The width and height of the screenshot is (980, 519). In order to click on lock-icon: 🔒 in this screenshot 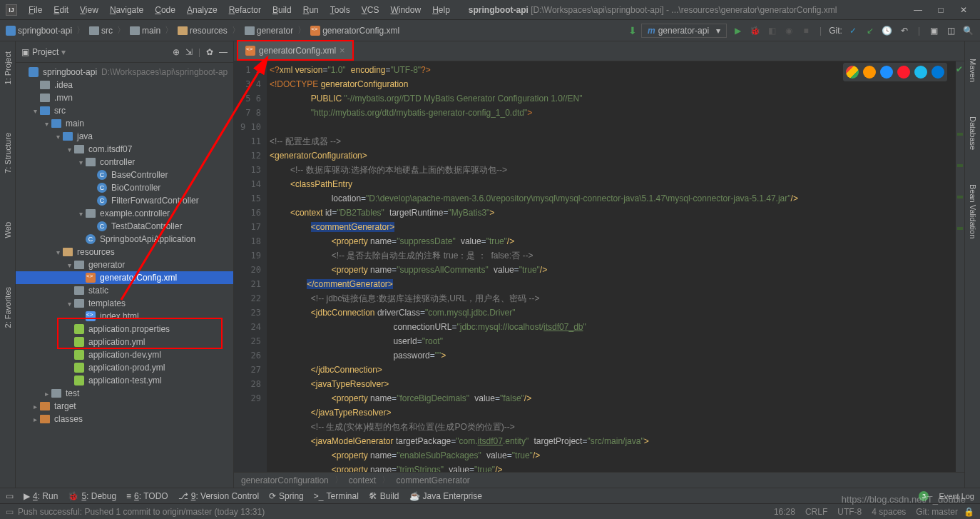, I will do `click(969, 512)`.